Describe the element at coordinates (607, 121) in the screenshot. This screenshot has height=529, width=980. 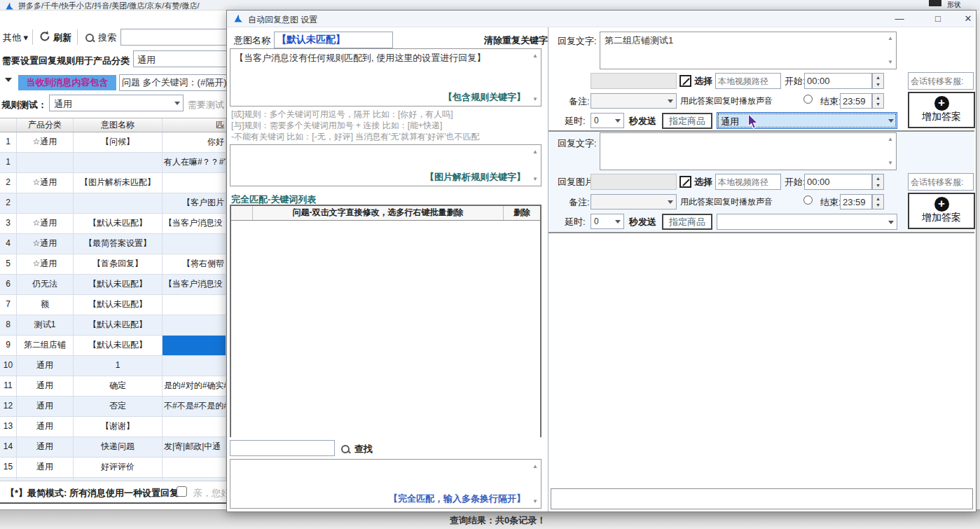
I see `delay-dropdown: 0` at that location.